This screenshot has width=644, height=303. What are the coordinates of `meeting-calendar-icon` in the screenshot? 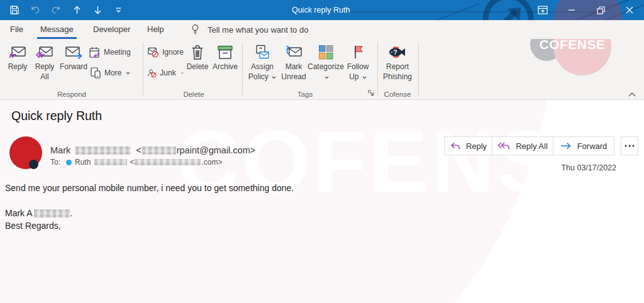 It's located at (94, 53).